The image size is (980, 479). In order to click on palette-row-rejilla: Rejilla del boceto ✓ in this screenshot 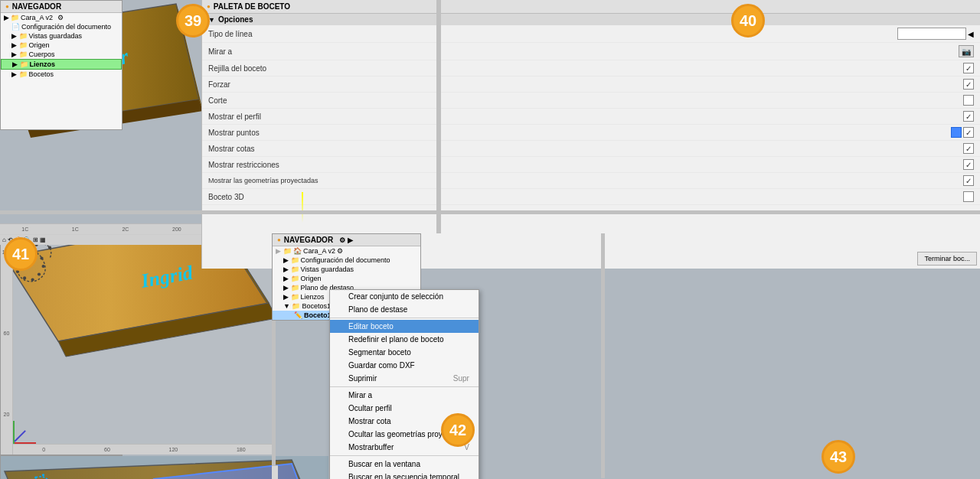, I will do `click(591, 69)`.